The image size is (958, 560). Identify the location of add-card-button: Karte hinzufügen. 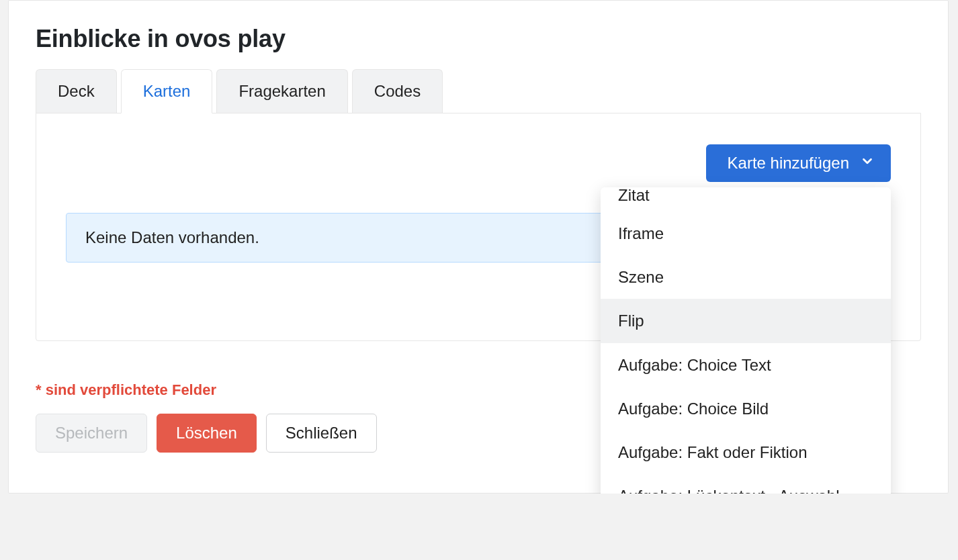
(798, 163).